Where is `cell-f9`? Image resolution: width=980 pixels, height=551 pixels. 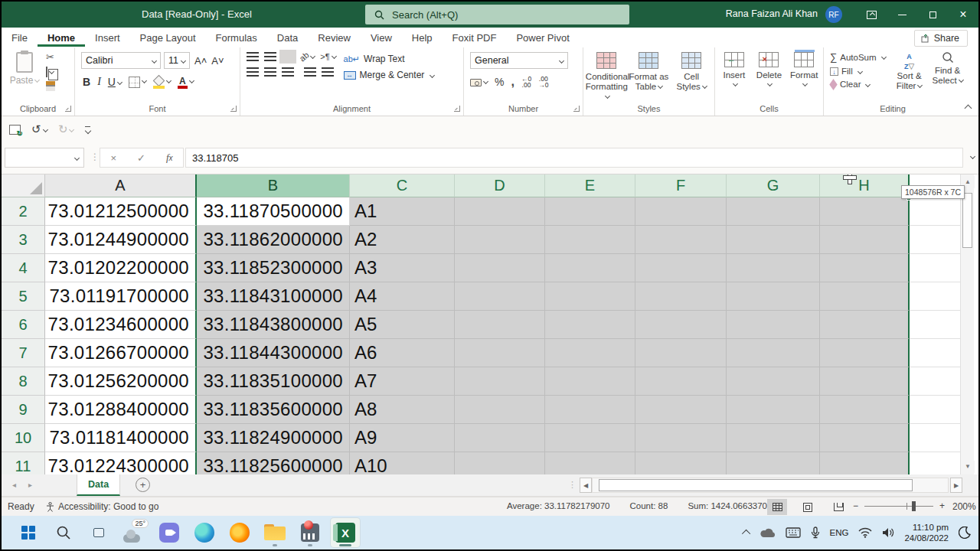 cell-f9 is located at coordinates (681, 410).